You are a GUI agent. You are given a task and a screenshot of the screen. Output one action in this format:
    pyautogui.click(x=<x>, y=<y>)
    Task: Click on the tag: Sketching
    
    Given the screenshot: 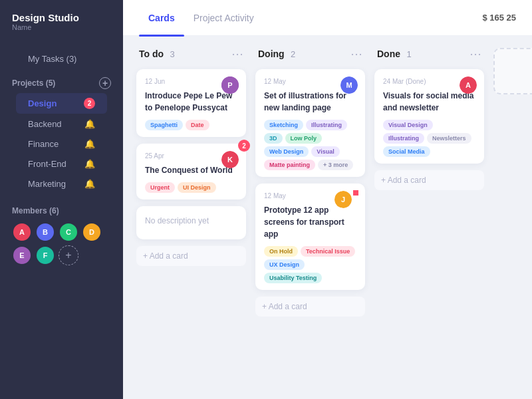 What is the action you would take?
    pyautogui.click(x=283, y=125)
    